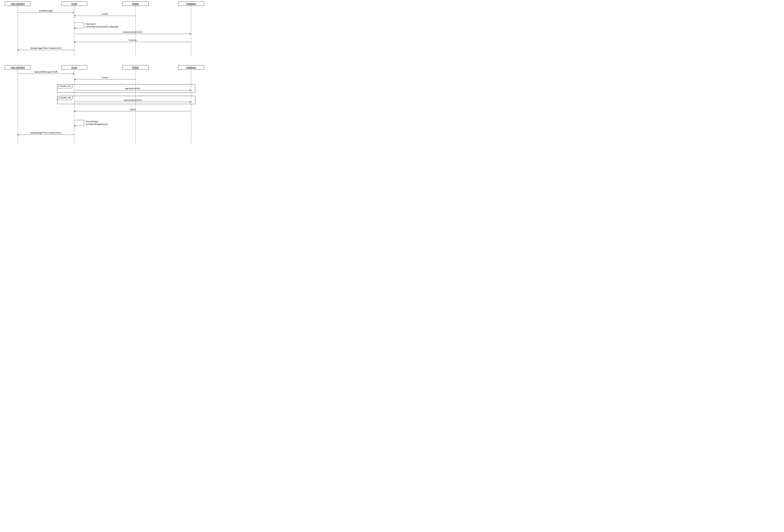 This screenshot has height=532, width=784. What do you see at coordinates (133, 110) in the screenshot?
I see `msg-status: Status` at bounding box center [133, 110].